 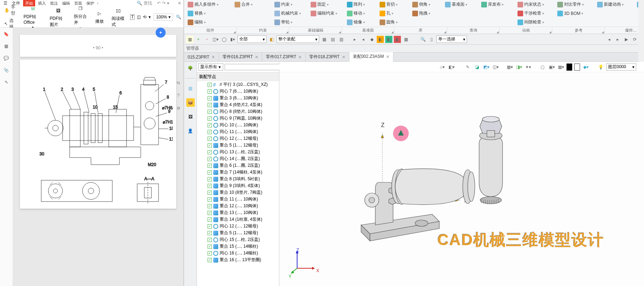 What do you see at coordinates (190, 131) in the screenshot?
I see `user-icon: 👤` at bounding box center [190, 131].